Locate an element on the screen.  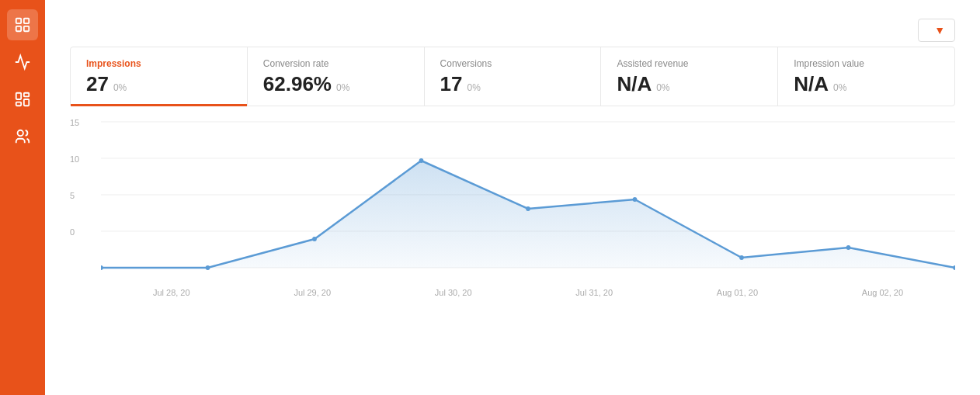
stat-value: 62.96% is located at coordinates (297, 84).